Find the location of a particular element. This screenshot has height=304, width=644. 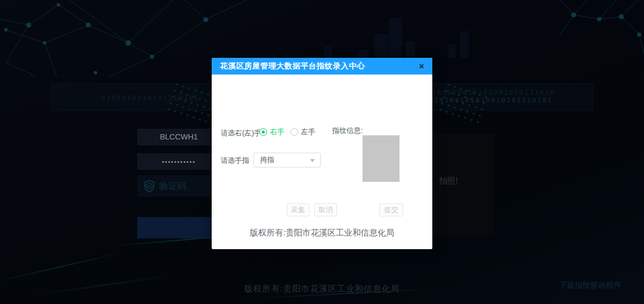

submit-button: 提交 is located at coordinates (391, 210).